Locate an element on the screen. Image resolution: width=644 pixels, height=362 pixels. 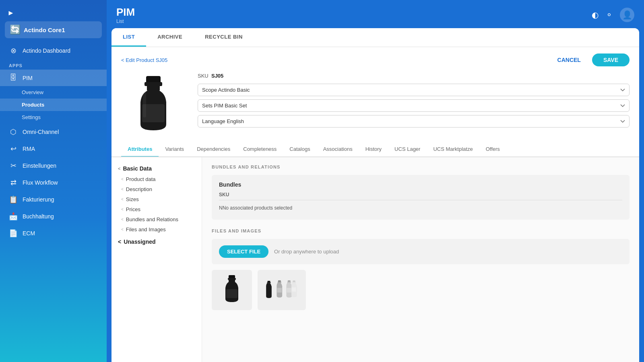
left-section-unassigned: < Unassigned is located at coordinates (157, 241).